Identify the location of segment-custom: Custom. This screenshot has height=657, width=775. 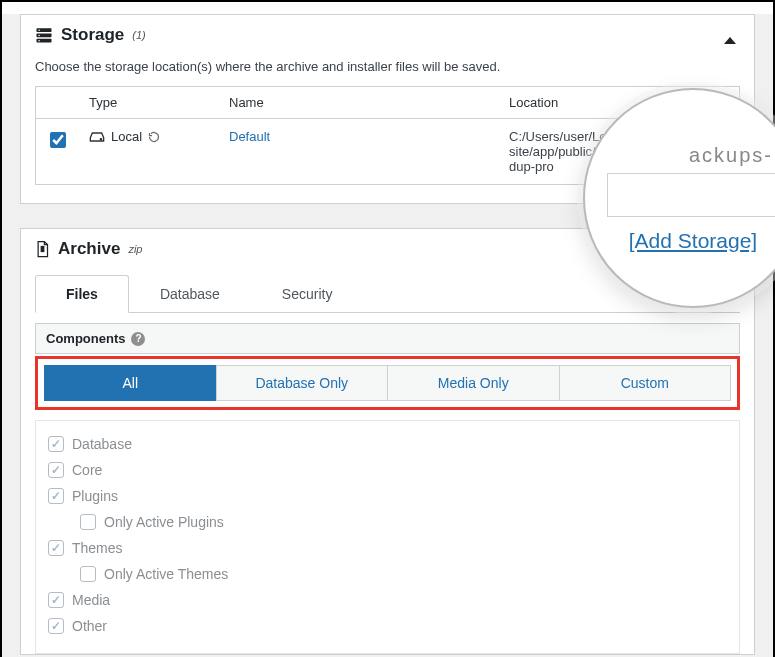
(646, 383).